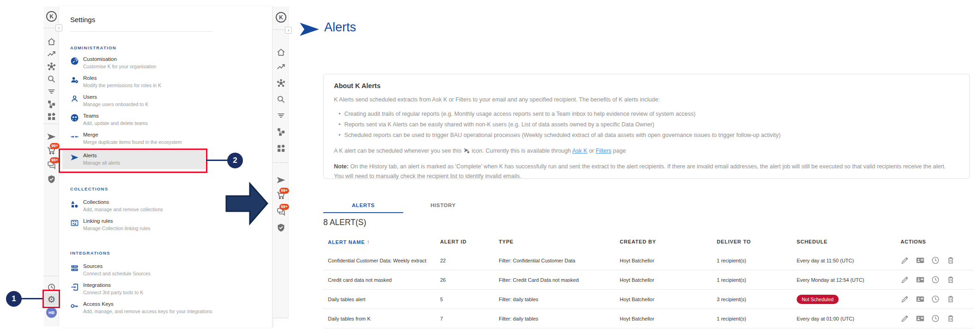  I want to click on cell-alert-id: 26, so click(469, 280).